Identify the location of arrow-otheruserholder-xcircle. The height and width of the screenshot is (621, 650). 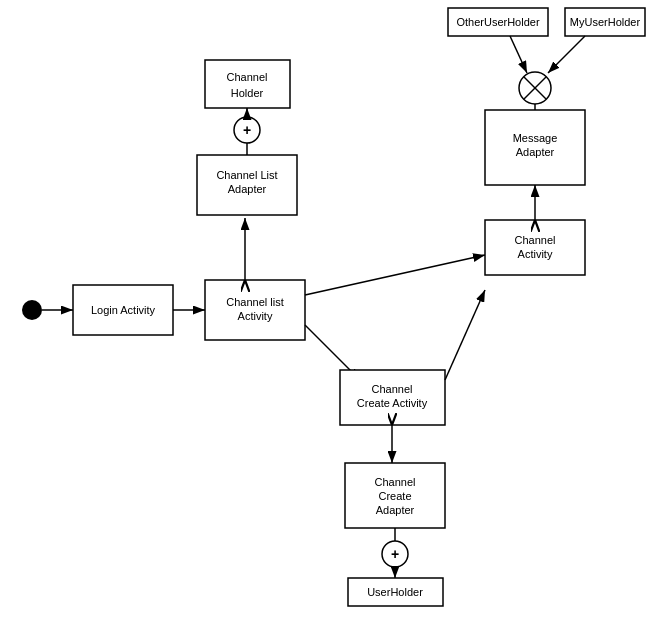
(518, 54).